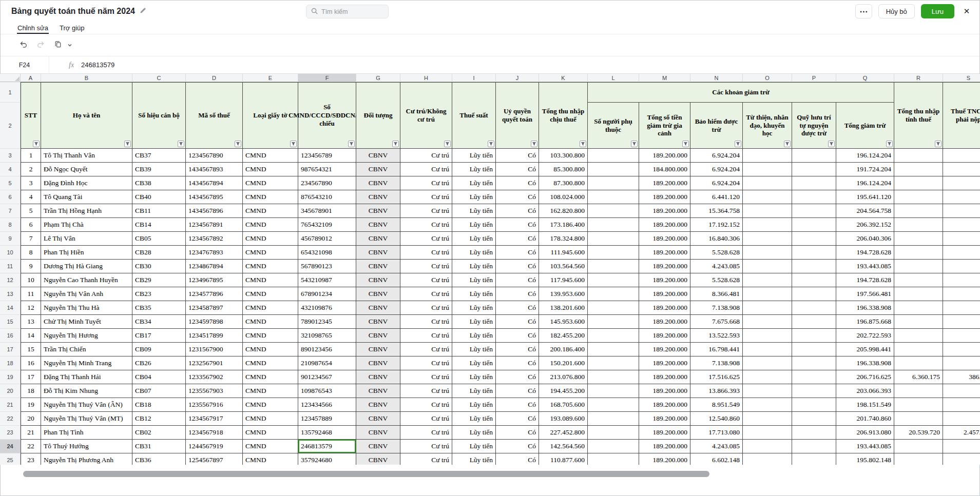 The width and height of the screenshot is (980, 496). Describe the element at coordinates (31, 78) in the screenshot. I see `column-header-A: A` at that location.